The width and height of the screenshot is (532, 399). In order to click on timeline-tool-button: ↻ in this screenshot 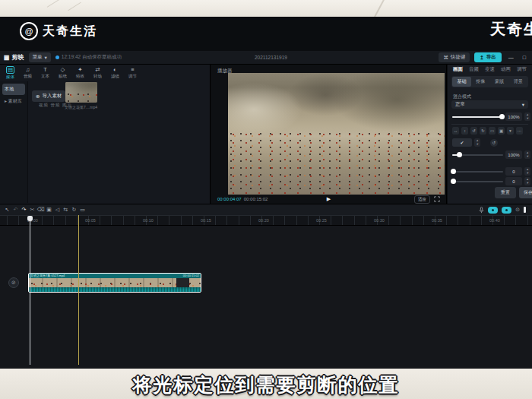, I will do `click(74, 210)`.